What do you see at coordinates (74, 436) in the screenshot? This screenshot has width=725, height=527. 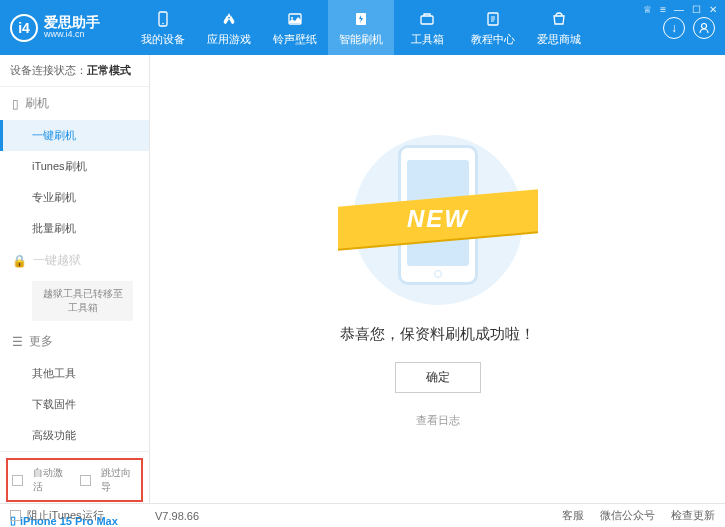 I see `sidebar-item: 高级功能` at bounding box center [74, 436].